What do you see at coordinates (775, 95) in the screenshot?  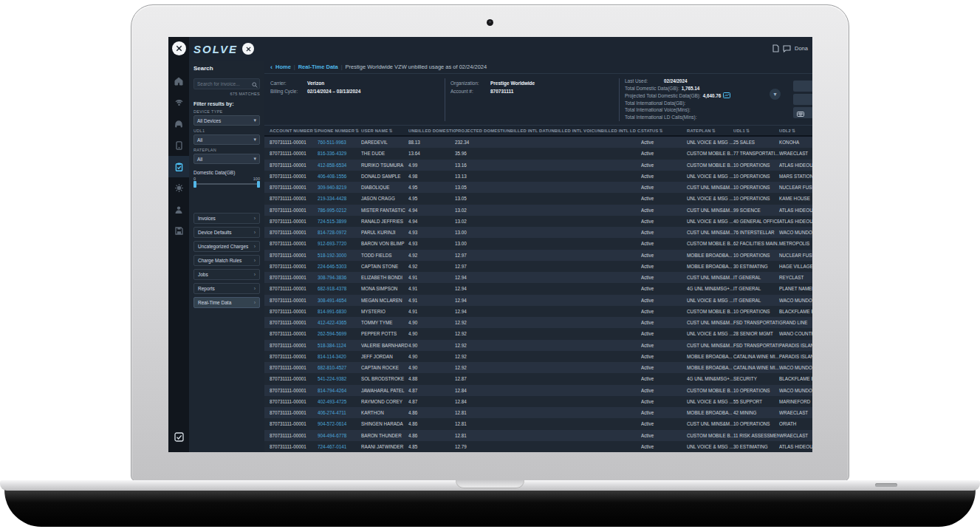 I see `collapse-chevron-down-icon: ▾` at bounding box center [775, 95].